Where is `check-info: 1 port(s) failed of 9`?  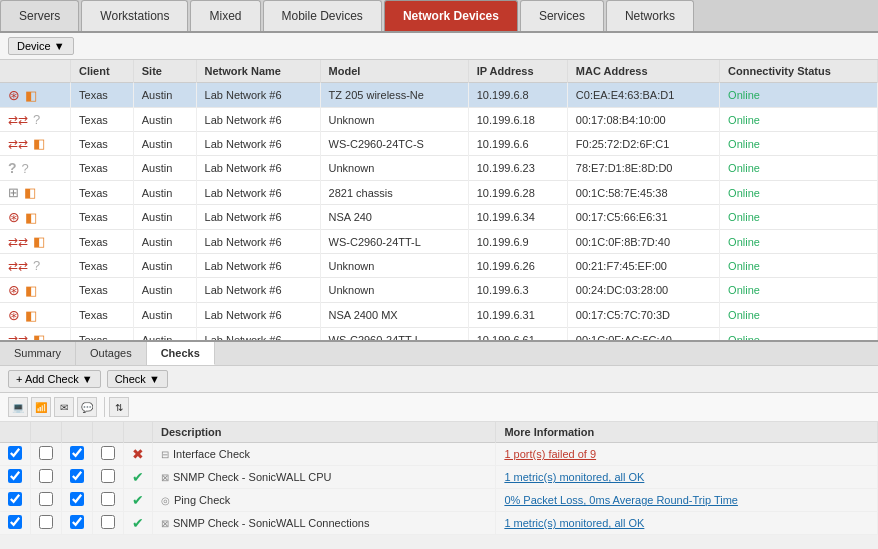 check-info: 1 port(s) failed of 9 is located at coordinates (687, 454).